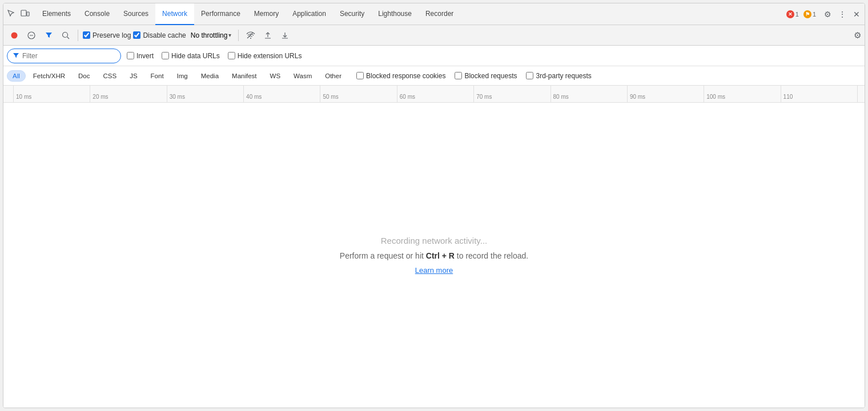 This screenshot has width=868, height=411. What do you see at coordinates (84, 76) in the screenshot?
I see `type-btn-doc: Doc` at bounding box center [84, 76].